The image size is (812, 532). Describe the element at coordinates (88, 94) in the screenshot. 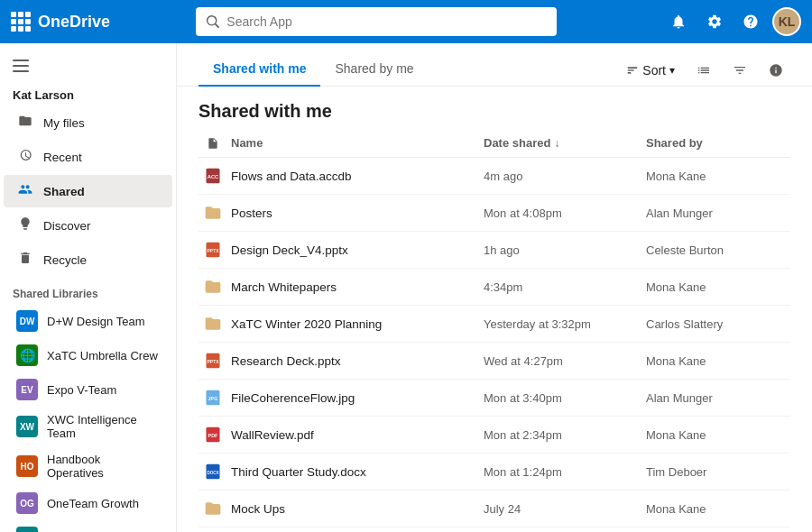

I see `user-name: Kat Larson` at that location.